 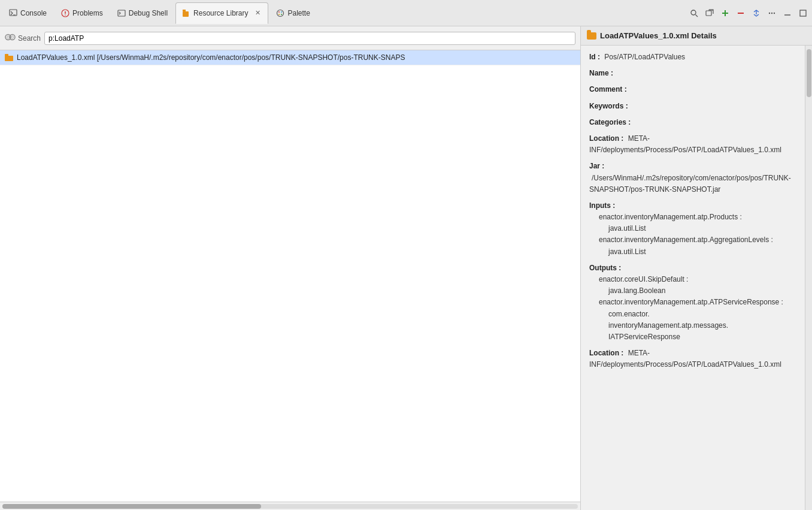 I want to click on detail-jar-value: /Users/WinmaH/.m2s/repository/com/enacto…, so click(x=690, y=183).